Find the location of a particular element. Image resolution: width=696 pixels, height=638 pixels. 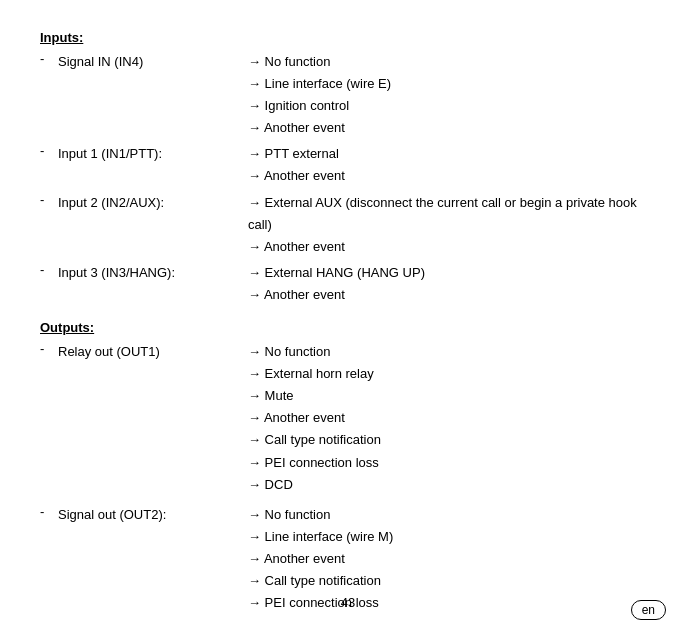

entry-options: → No function→ Line interface (wire E)→ … is located at coordinates (452, 95).